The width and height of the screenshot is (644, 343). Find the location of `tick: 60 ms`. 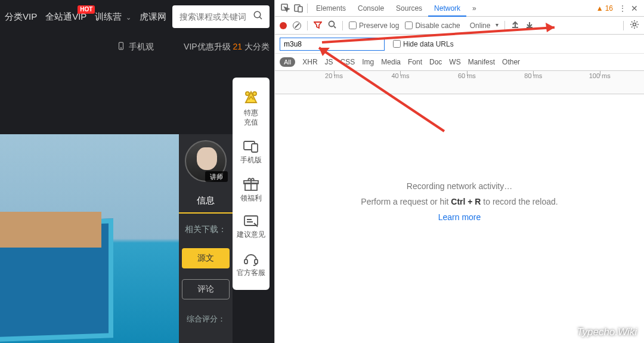

tick: 60 ms is located at coordinates (467, 76).